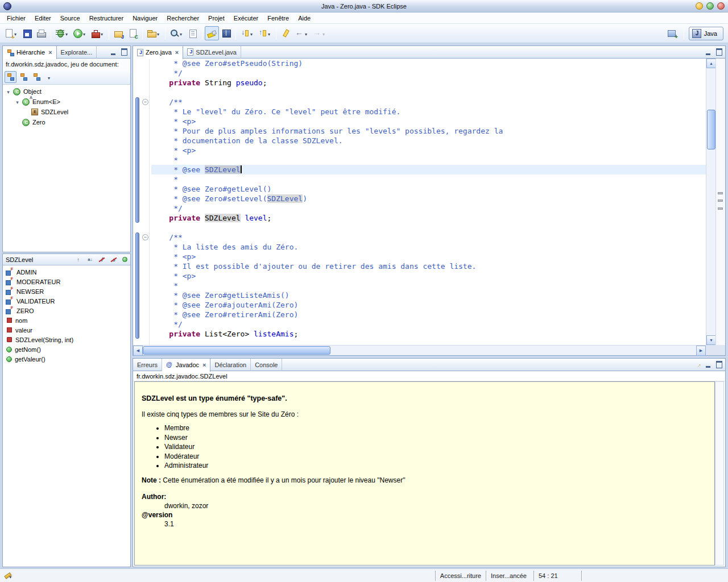  I want to click on code-line: * <p>, so click(429, 257).